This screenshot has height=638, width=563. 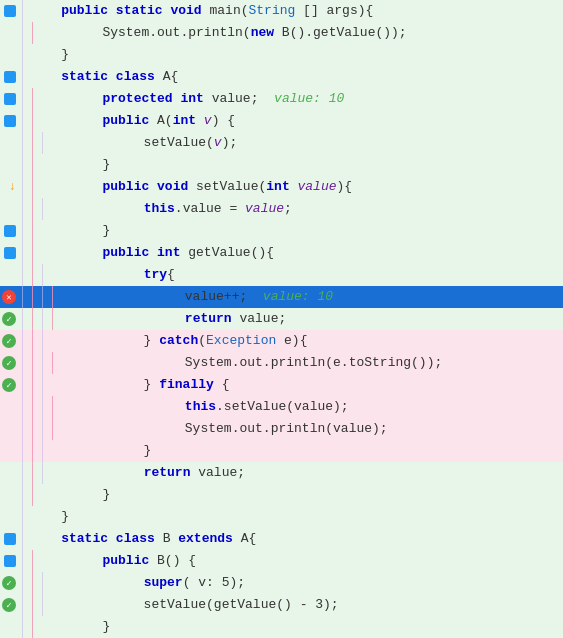 I want to click on code-token: ){, so click(x=345, y=186).